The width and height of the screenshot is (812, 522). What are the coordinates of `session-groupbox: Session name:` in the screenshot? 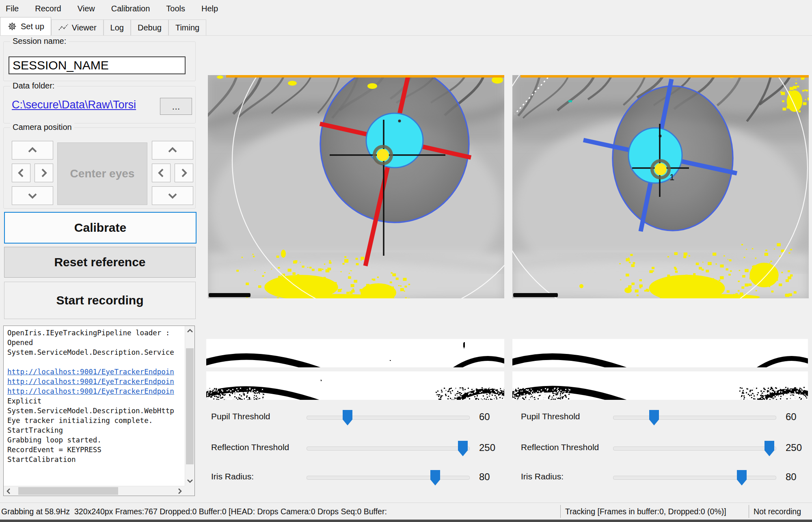 It's located at (99, 61).